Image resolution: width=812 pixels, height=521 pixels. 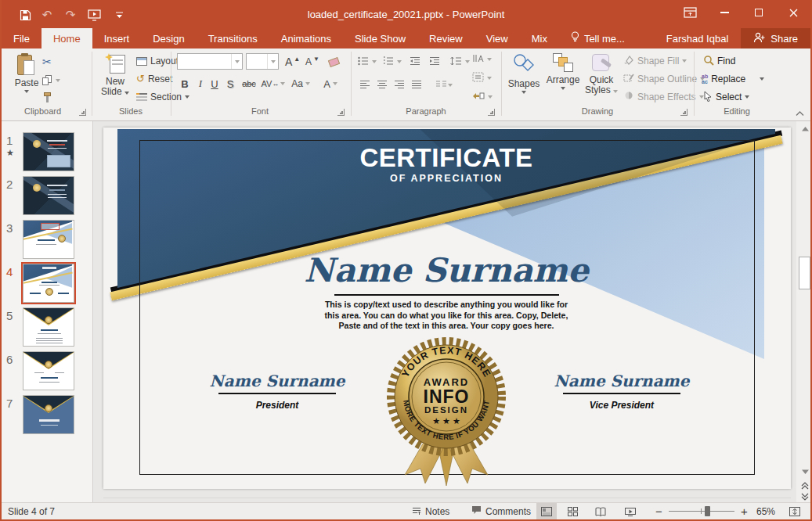 What do you see at coordinates (446, 38) in the screenshot?
I see `tab-review: Review` at bounding box center [446, 38].